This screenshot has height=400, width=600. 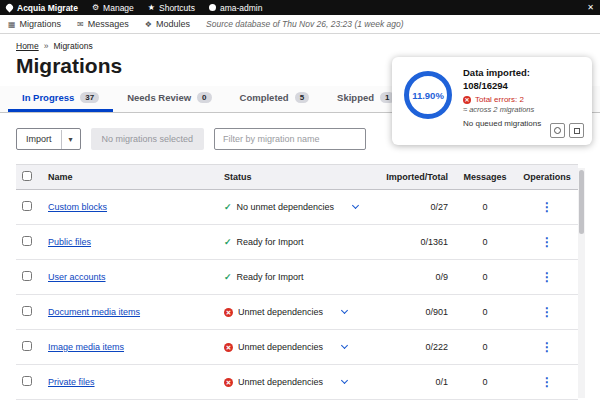 I want to click on col-imported-total: Imported/Total, so click(x=415, y=178).